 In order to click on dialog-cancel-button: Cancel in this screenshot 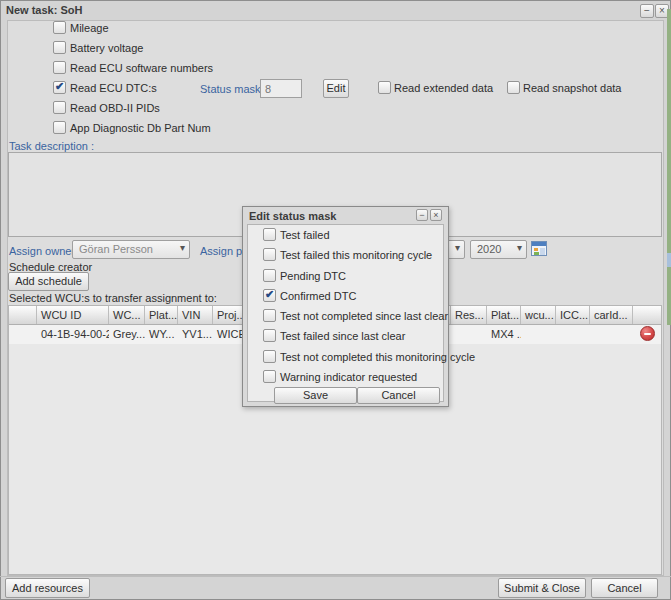, I will do `click(398, 396)`.